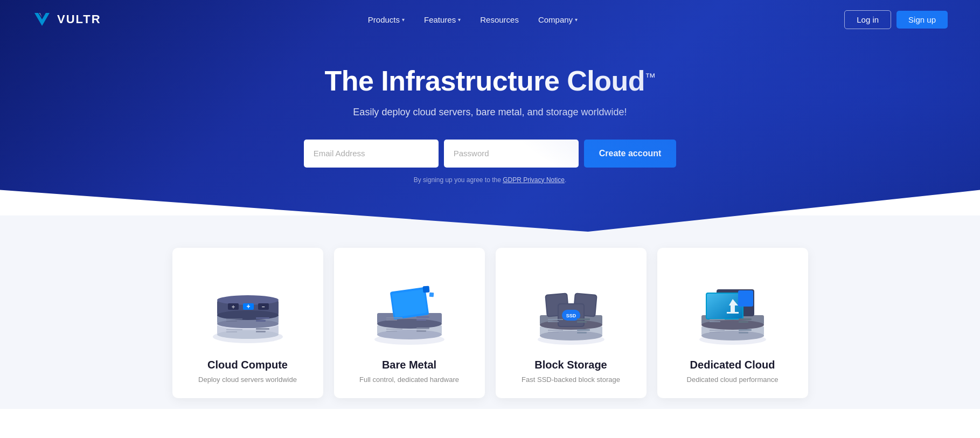 The image size is (980, 438). I want to click on nav-company: Company ▾, so click(558, 19).